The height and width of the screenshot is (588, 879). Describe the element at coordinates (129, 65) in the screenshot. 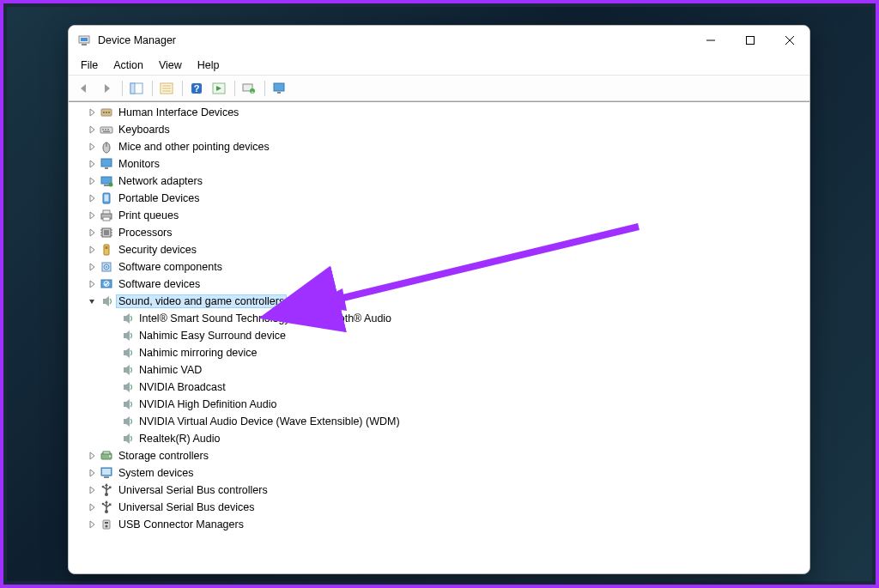

I see `menu-action: Action` at that location.